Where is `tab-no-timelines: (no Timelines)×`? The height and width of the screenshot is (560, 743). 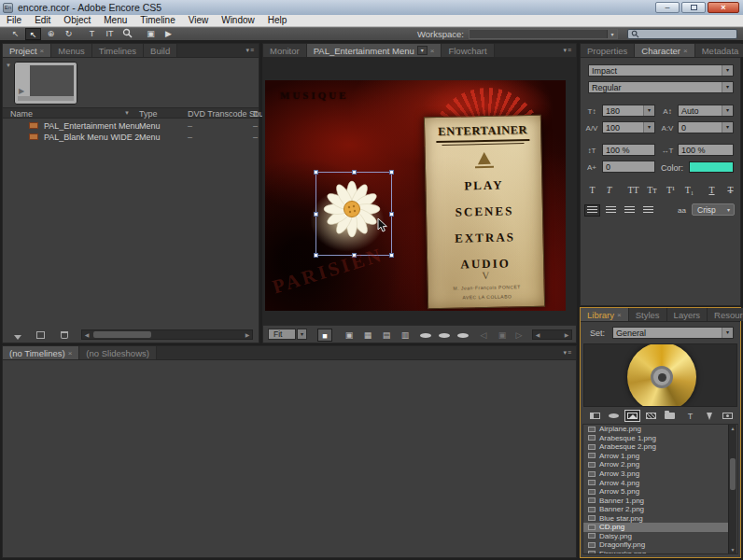
tab-no-timelines: (no Timelines)× is located at coordinates (41, 353).